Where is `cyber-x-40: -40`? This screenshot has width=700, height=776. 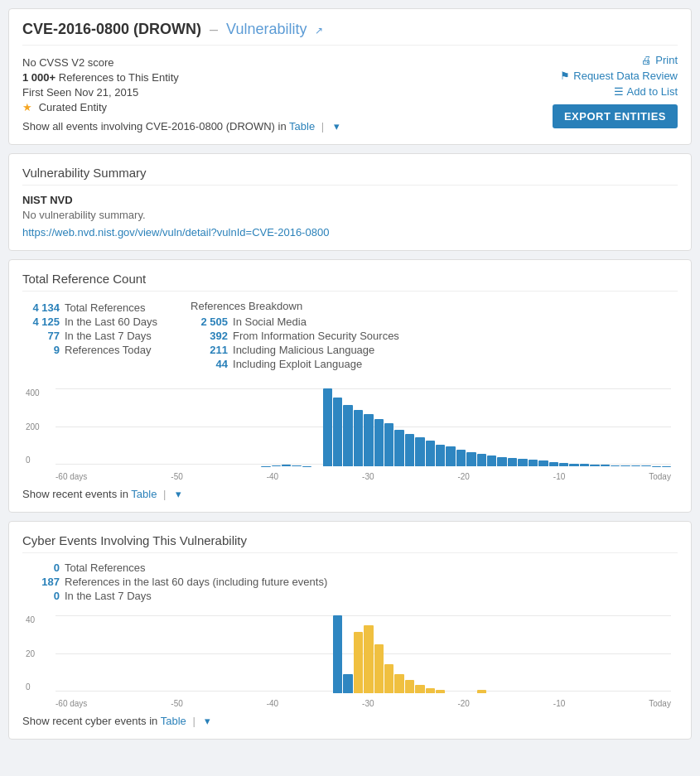 cyber-x-40: -40 is located at coordinates (273, 704).